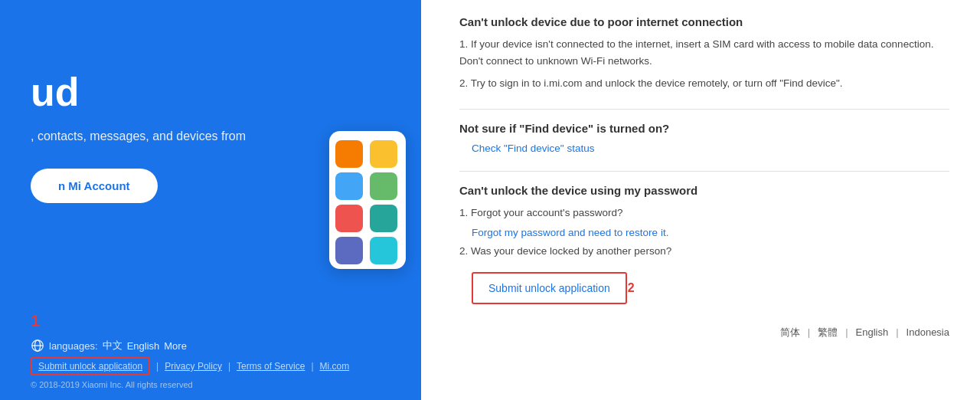  What do you see at coordinates (112, 385) in the screenshot?
I see `copyright: © 2018-2019 Xiaomi Inc. All rights reser…` at bounding box center [112, 385].